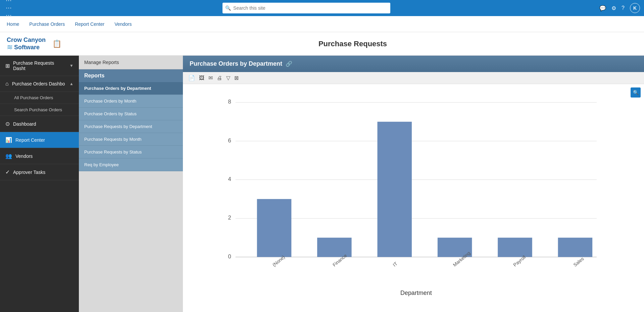  What do you see at coordinates (228, 8) in the screenshot?
I see `search-icon: 🔍` at bounding box center [228, 8].